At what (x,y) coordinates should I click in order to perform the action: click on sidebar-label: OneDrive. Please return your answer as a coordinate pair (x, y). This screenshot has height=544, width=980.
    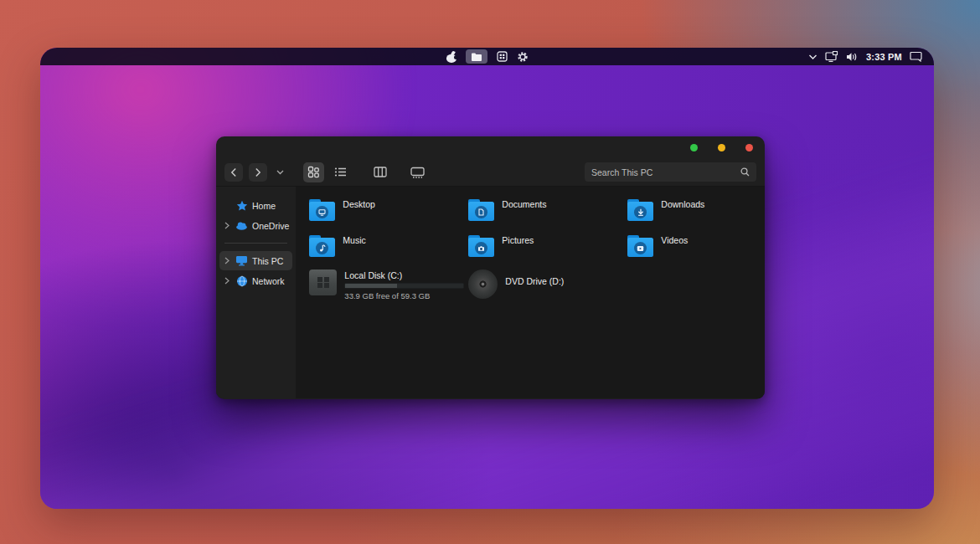
    Looking at the image, I should click on (271, 226).